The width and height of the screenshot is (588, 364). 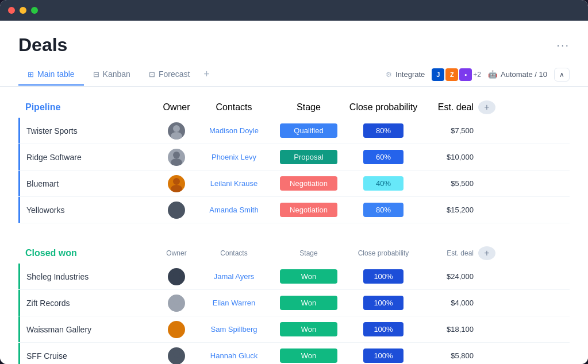 I want to click on titlebar, so click(x=294, y=10).